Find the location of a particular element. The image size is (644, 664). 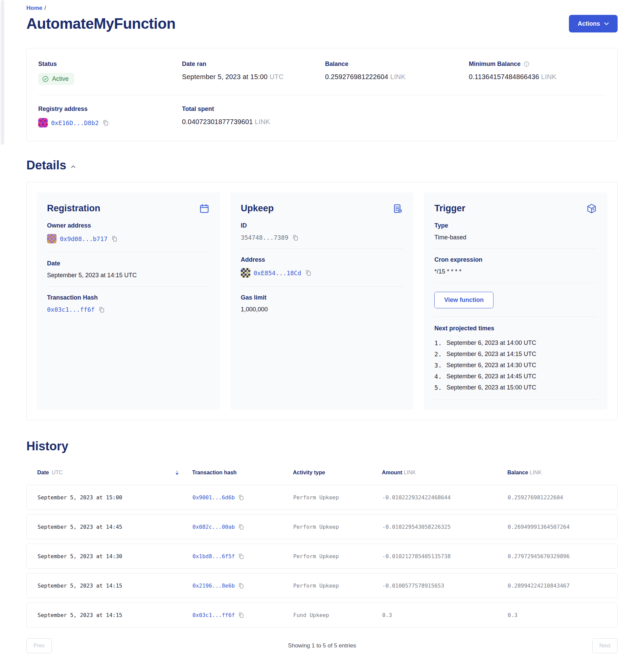

col-date-label: Date is located at coordinates (43, 473).